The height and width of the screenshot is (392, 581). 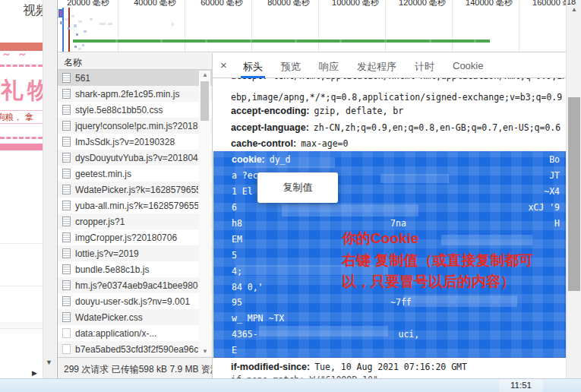 I want to click on detail-tab: 标头, so click(x=253, y=65).